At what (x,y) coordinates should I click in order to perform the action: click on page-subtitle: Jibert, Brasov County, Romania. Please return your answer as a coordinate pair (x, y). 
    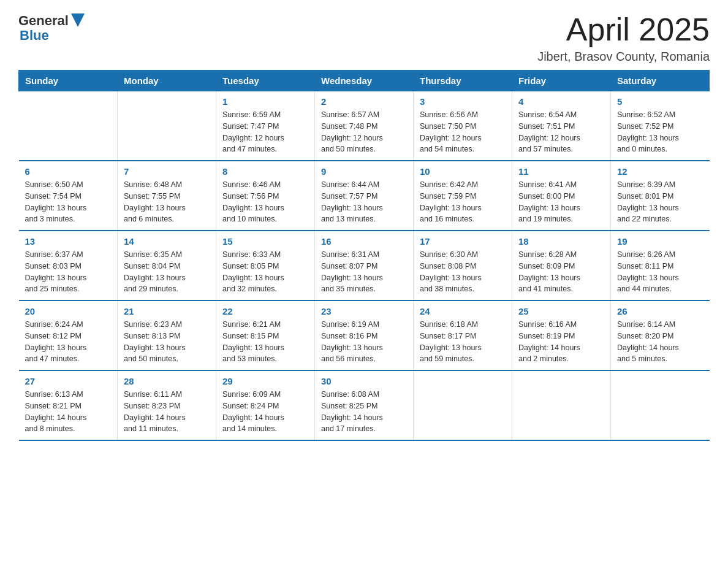
    Looking at the image, I should click on (624, 56).